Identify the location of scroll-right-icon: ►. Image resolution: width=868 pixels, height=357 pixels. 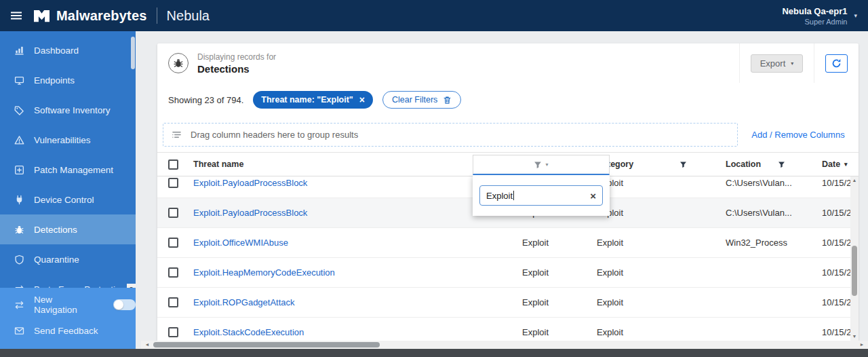
(862, 345).